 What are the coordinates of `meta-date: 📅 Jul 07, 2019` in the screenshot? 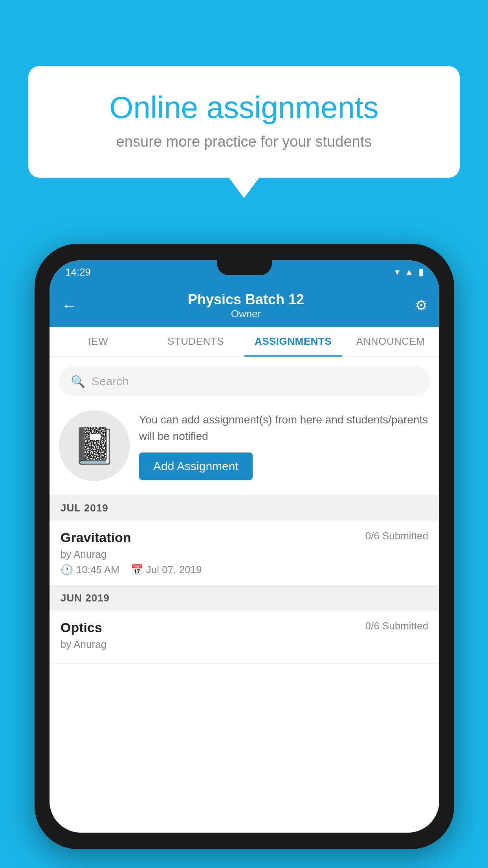 It's located at (166, 570).